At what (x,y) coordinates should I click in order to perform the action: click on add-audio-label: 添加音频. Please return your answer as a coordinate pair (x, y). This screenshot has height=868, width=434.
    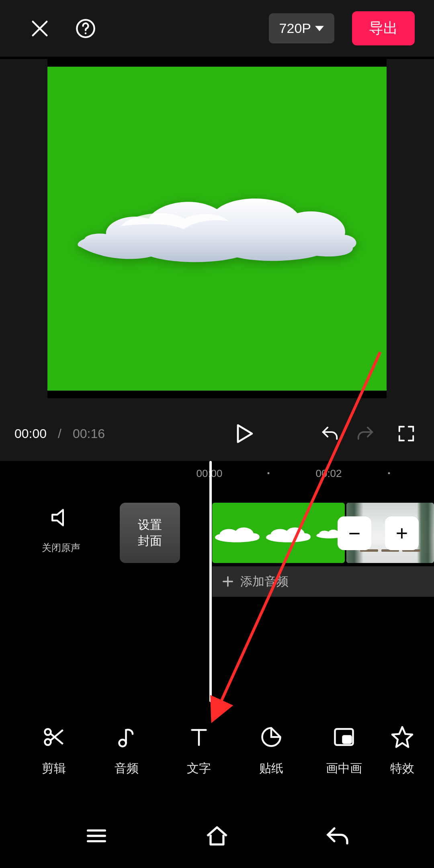
    Looking at the image, I should click on (264, 582).